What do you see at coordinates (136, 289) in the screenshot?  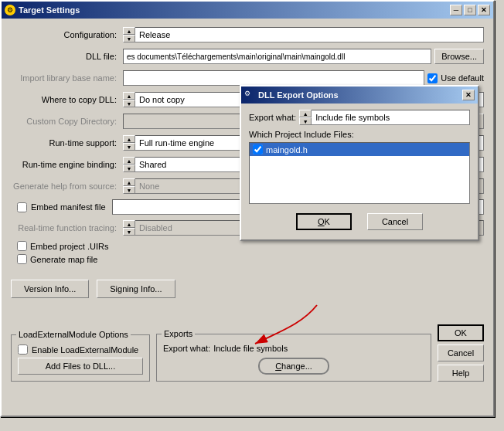 I see `signing-info-button: Signing Info...` at bounding box center [136, 289].